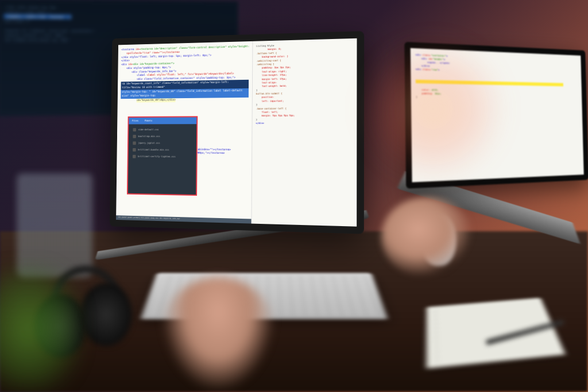  What do you see at coordinates (218, 335) in the screenshot?
I see `hand-on-keyboard` at bounding box center [218, 335].